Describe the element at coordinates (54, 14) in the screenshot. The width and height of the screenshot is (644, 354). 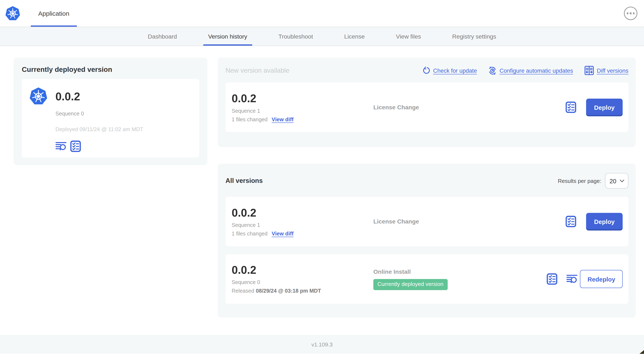
I see `app-tab-label: Application` at that location.